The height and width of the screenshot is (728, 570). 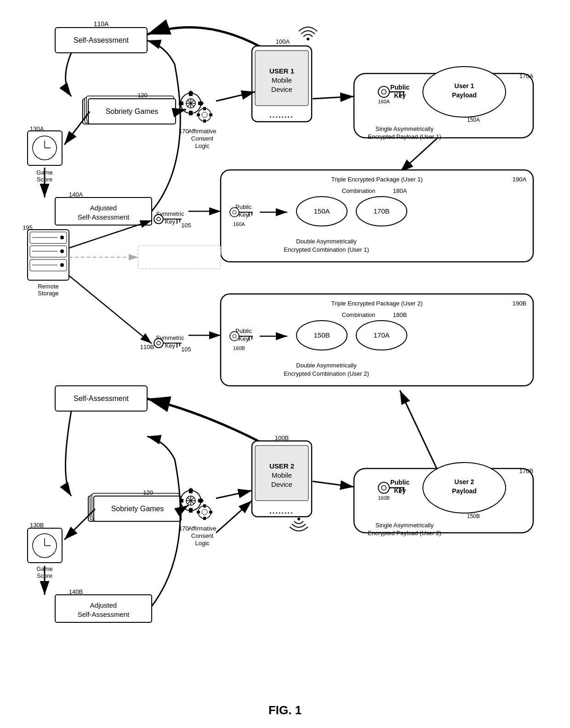 I want to click on svg-text: 195, so click(x=28, y=228).